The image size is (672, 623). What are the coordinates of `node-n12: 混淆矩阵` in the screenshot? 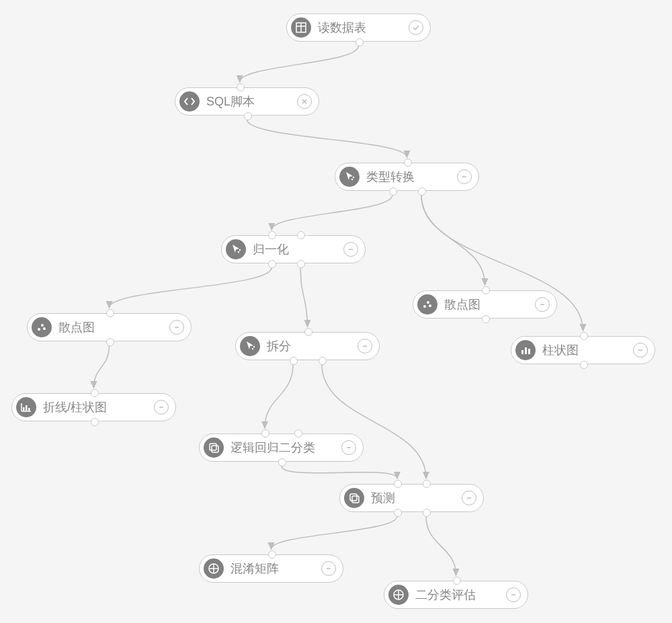 It's located at (271, 569).